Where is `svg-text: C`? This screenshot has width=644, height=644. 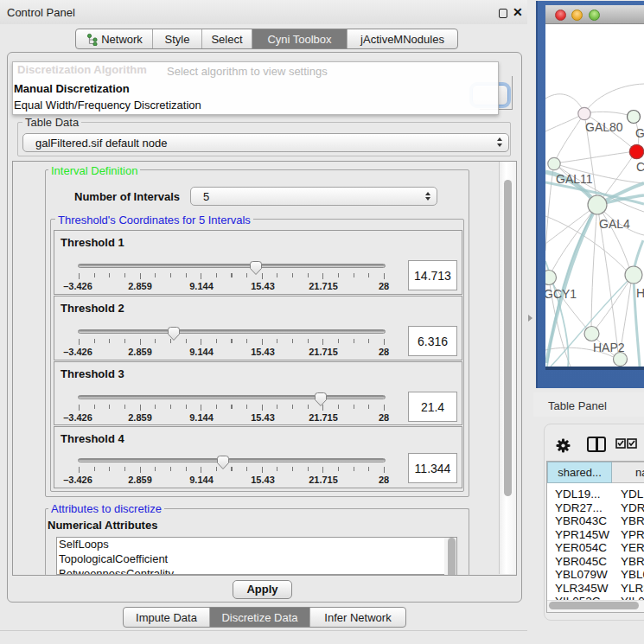
svg-text: C is located at coordinates (640, 167).